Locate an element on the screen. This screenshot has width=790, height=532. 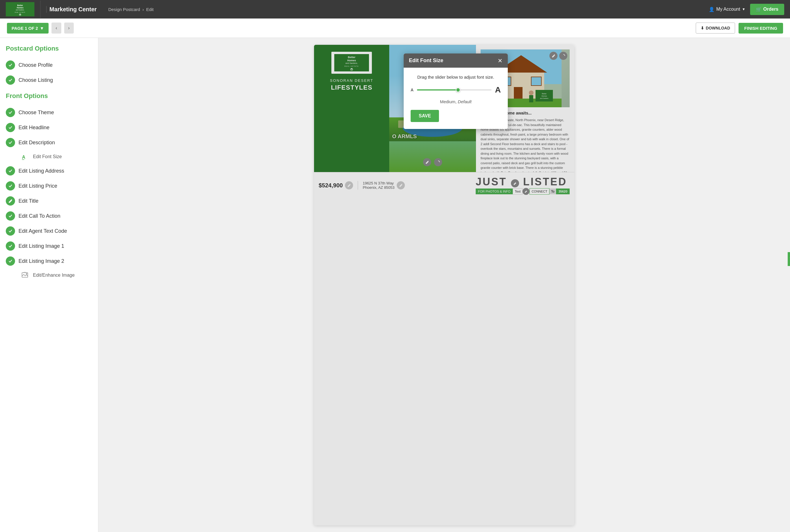
orders-button: 🛒 Orders is located at coordinates (767, 10).